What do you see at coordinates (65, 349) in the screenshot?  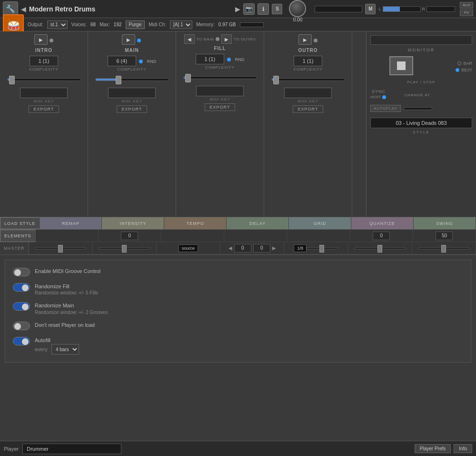 I see `bars-select: 4 bars 2 bars 8 bars` at bounding box center [65, 349].